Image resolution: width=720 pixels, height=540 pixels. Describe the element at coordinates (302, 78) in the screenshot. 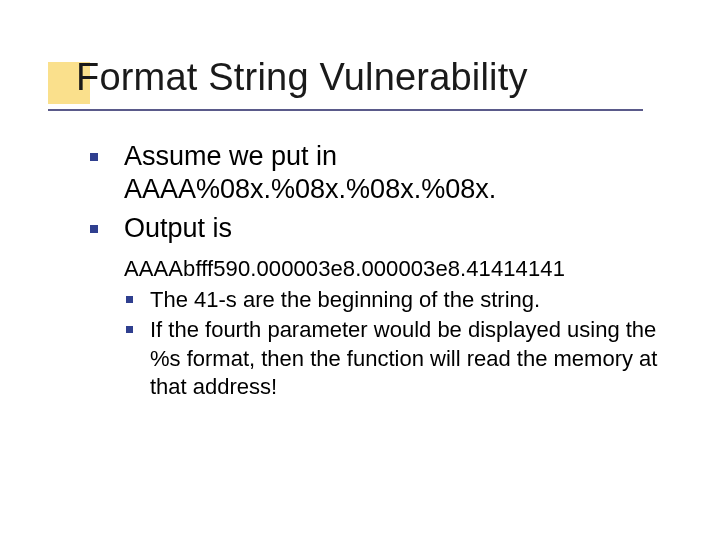

I see `slide-title: Format String Vulnerability` at that location.